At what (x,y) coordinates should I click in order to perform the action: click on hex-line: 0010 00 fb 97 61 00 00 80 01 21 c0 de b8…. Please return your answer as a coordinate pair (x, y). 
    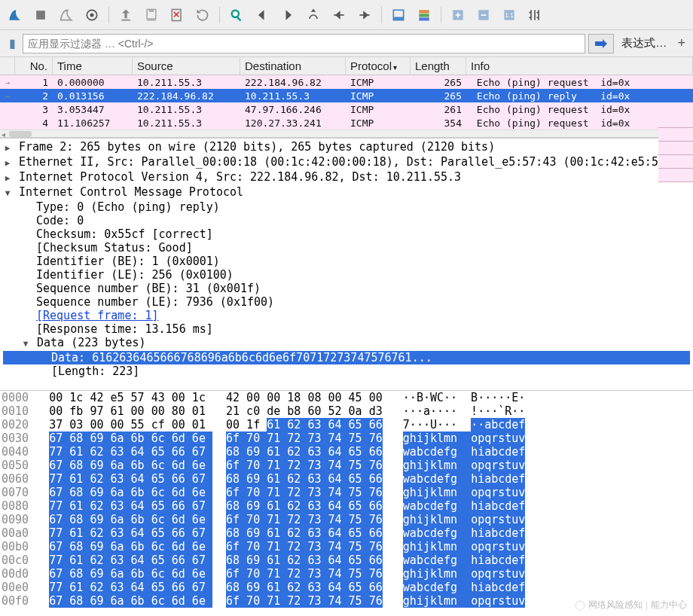
    Looking at the image, I should click on (346, 411).